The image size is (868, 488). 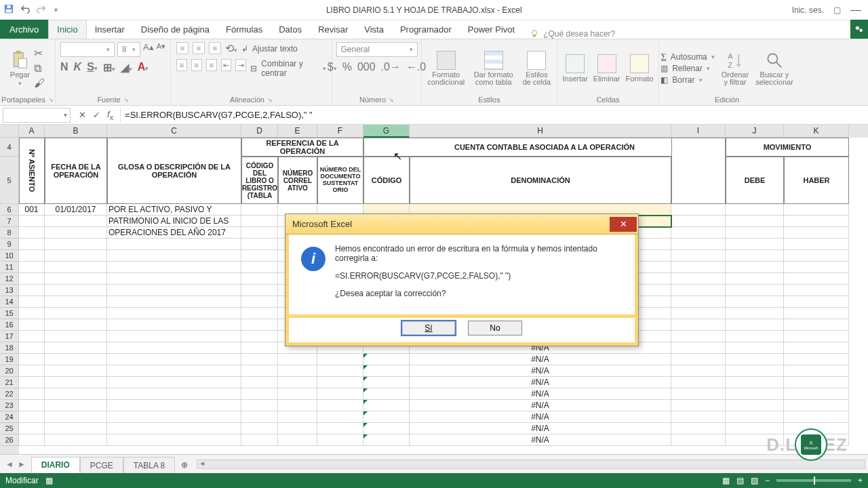 I want to click on cell-C7: PATRIMONIO AL INICIO DE LAS, so click(x=174, y=221).